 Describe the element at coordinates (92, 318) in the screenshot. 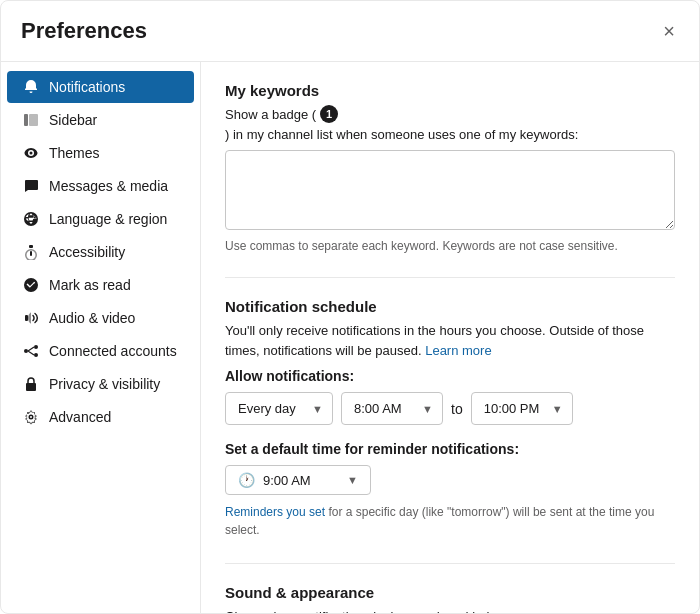

I see `sidebar-item-label: Audio & video` at that location.